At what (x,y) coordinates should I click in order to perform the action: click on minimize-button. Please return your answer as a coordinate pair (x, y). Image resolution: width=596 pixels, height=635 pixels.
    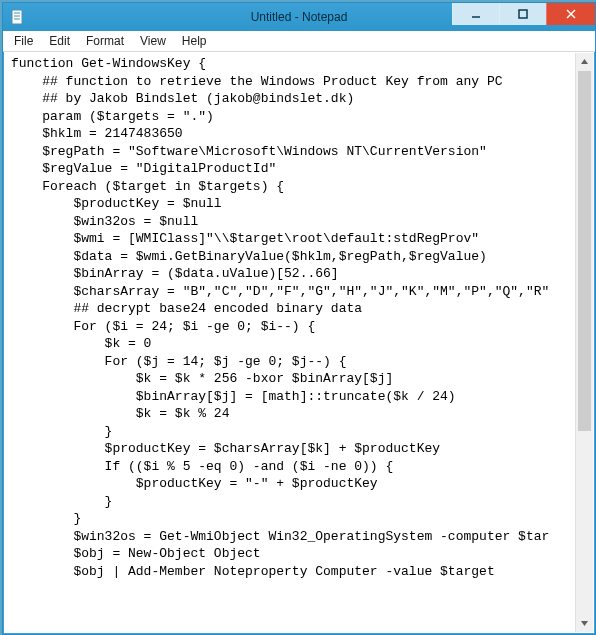
    Looking at the image, I should click on (476, 14).